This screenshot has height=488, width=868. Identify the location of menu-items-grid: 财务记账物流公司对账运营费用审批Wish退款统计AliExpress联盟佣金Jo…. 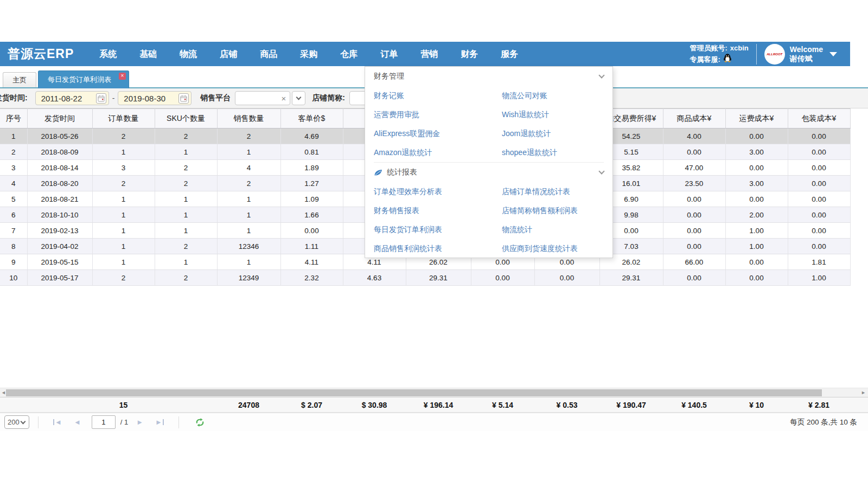
(489, 124).